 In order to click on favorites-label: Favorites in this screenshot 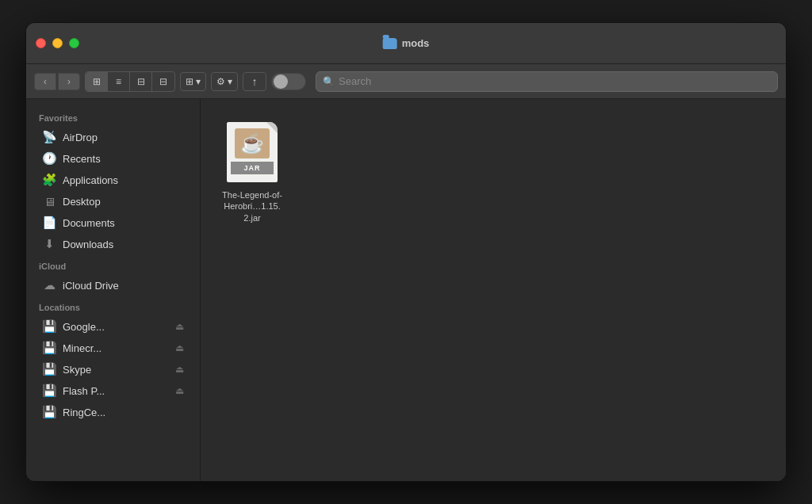, I will do `click(113, 116)`.